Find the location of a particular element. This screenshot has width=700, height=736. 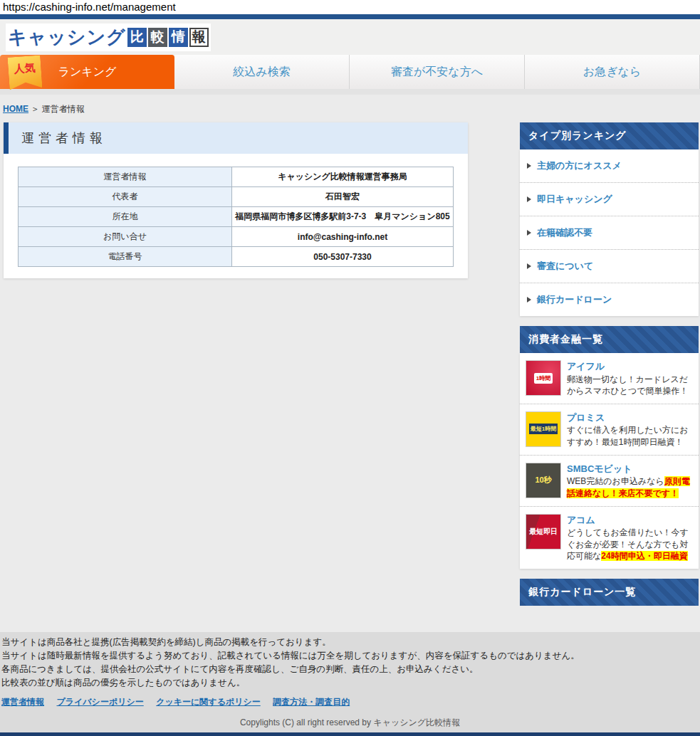

table-row: 運営者情報 キャッシング比較情報運営事務局 is located at coordinates (236, 177).